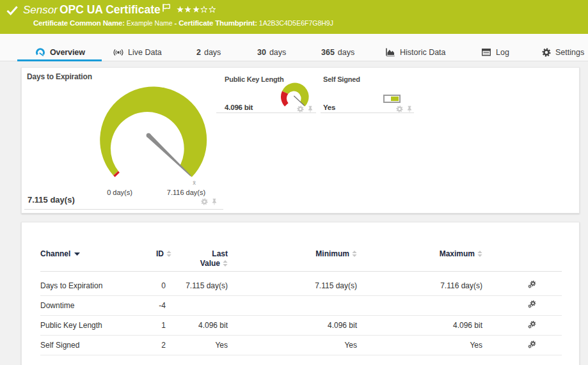 This screenshot has width=588, height=365. Describe the element at coordinates (328, 52) in the screenshot. I see `tab-label-number: 365` at that location.